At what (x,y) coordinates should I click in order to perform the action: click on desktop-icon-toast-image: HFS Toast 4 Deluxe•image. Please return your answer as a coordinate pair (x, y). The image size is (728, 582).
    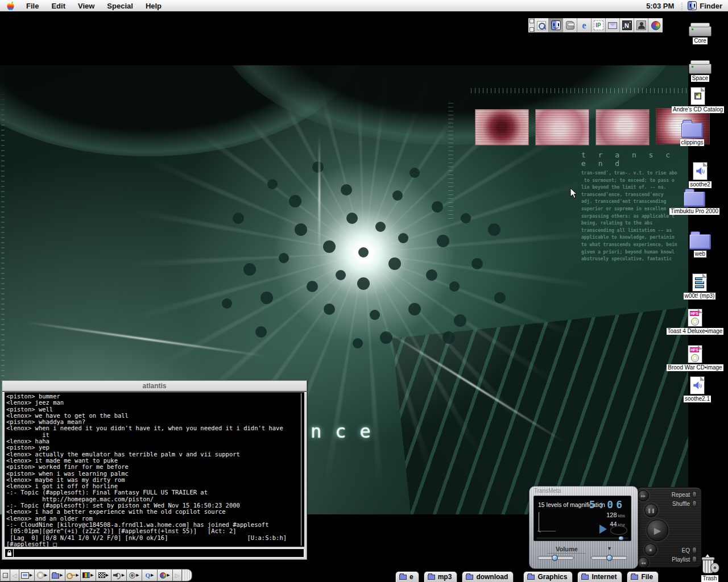
    Looking at the image, I should click on (694, 322).